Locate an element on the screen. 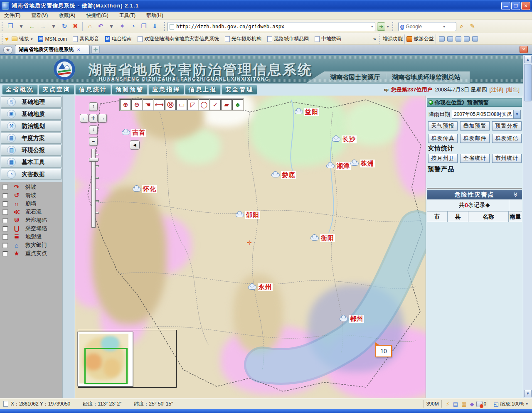  forecast-action-button: 天气预报 is located at coordinates (443, 126).